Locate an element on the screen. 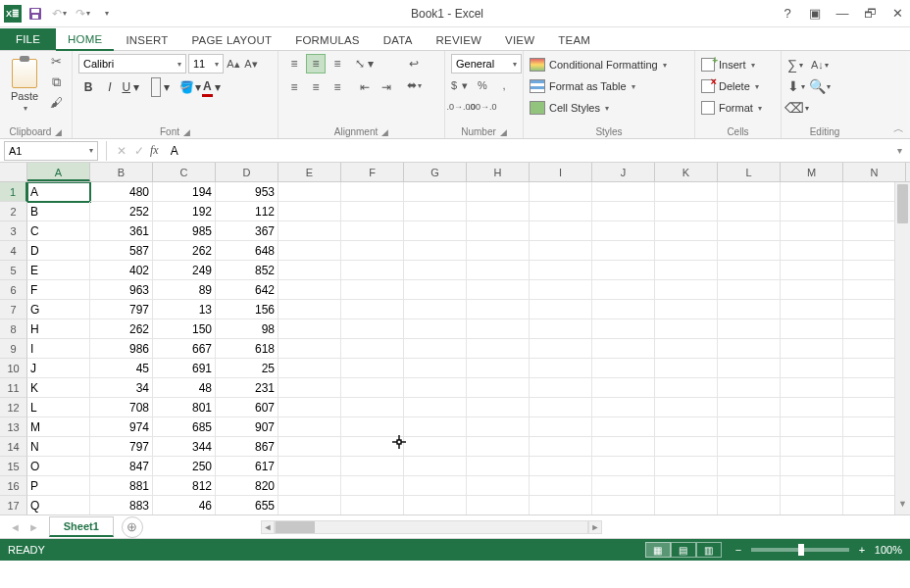 The image size is (910, 588). accounting-format-icon: $▾ is located at coordinates (461, 85).